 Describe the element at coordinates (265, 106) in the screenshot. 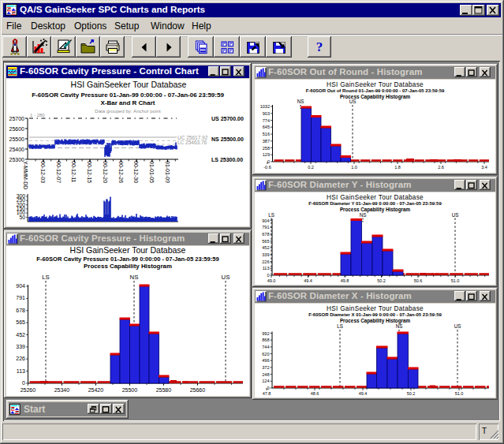

I see `svg-text: 1032` at that location.